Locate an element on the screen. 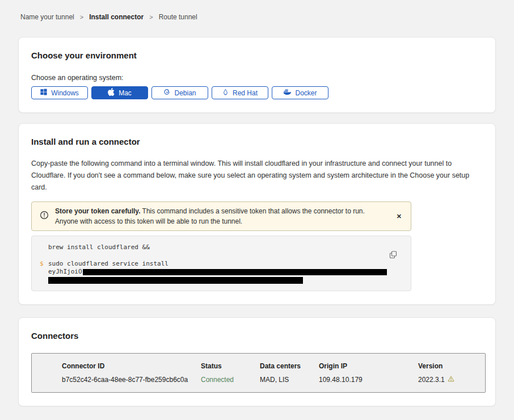 The image size is (514, 420). connectors-table: Connector ID Status Data centers Origin … is located at coordinates (259, 373).